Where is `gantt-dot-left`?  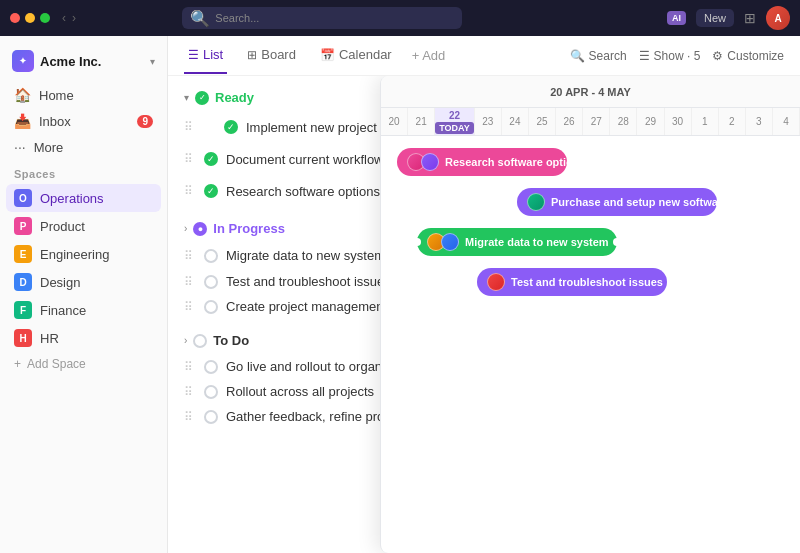 gantt-dot-left is located at coordinates (417, 242).